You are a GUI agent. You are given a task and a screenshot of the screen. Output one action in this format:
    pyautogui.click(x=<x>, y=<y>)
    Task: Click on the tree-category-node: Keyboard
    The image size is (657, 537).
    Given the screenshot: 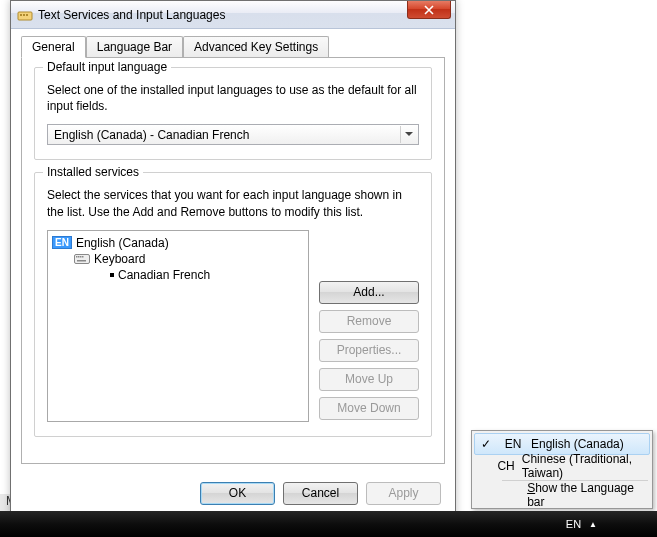 What is the action you would take?
    pyautogui.click(x=178, y=259)
    